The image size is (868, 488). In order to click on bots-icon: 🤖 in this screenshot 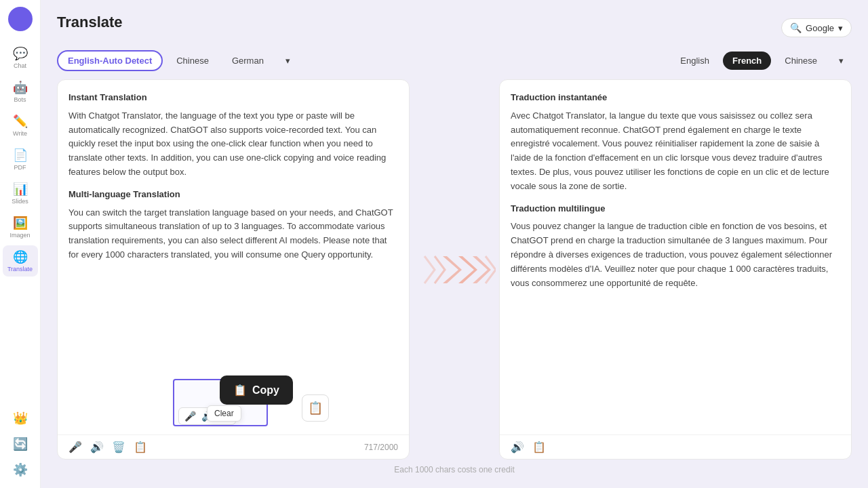, I will do `click(20, 87)`.